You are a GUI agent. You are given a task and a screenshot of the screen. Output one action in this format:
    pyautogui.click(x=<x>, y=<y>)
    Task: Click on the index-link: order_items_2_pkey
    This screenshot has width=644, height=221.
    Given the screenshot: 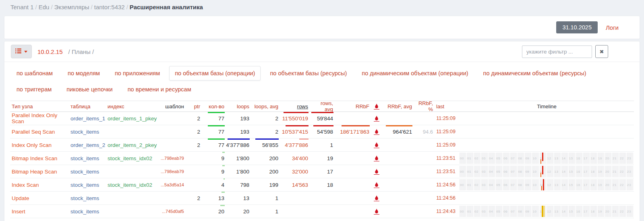 What is the action you would take?
    pyautogui.click(x=132, y=145)
    